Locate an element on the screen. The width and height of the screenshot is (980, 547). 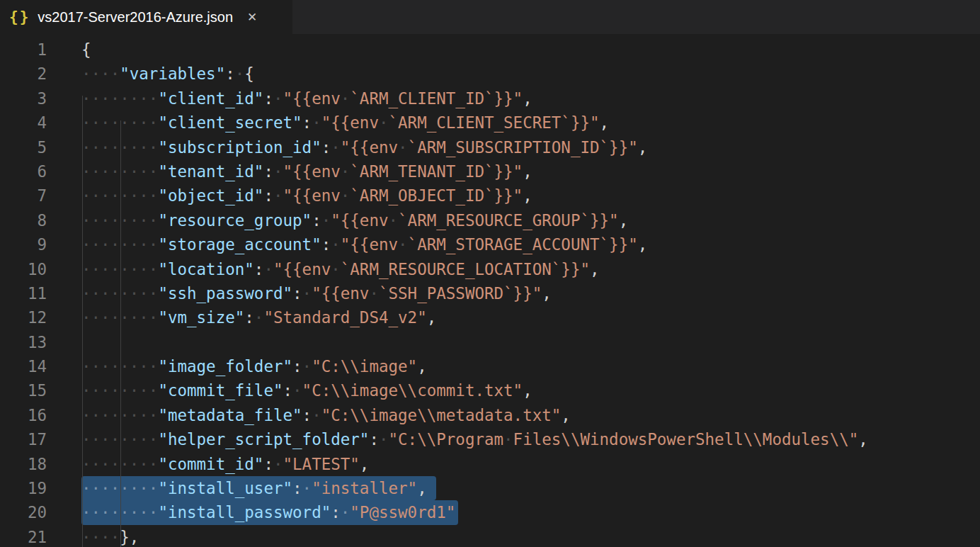
tab-title: vs2017-Server2016-Azure.json is located at coordinates (135, 17).